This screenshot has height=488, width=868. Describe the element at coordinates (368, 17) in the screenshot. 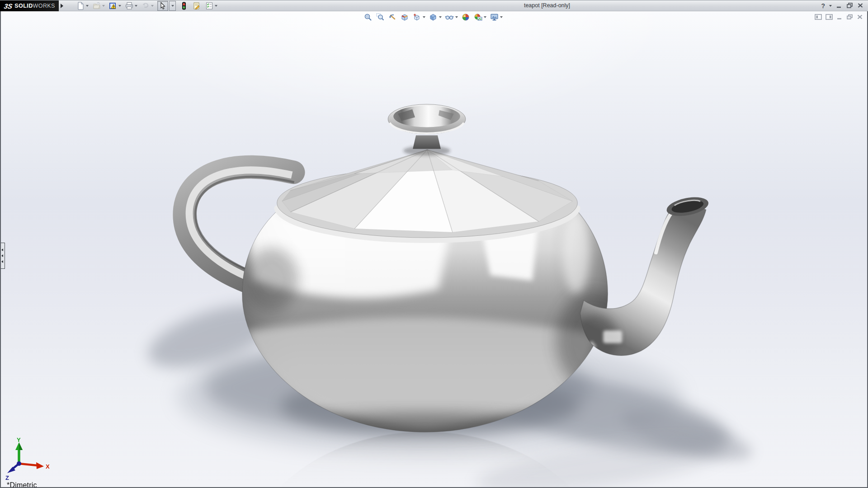

I see `zoom-to-fit-icon` at that location.